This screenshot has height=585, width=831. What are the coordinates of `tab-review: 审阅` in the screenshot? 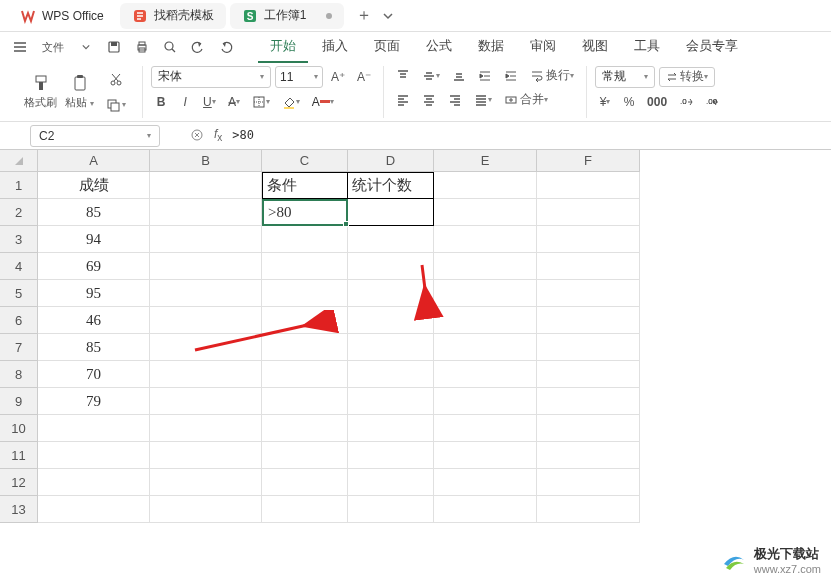 It's located at (543, 47).